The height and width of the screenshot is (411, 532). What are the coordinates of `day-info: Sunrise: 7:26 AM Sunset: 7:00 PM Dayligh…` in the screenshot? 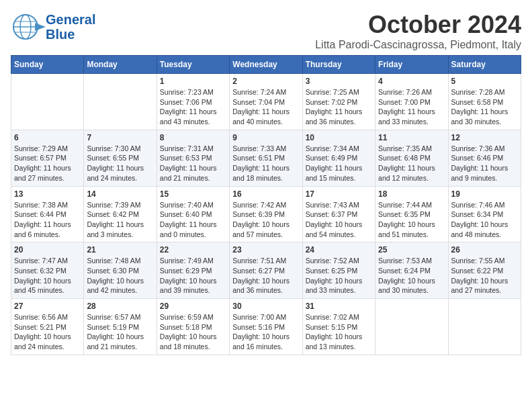 It's located at (411, 107).